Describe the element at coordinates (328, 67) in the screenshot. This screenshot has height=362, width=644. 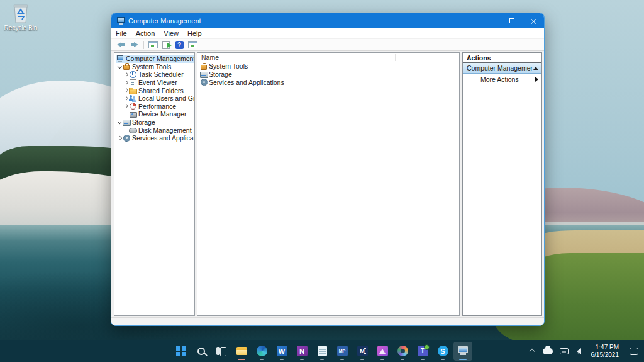
I see `list-item-system-tools: System Tools` at that location.